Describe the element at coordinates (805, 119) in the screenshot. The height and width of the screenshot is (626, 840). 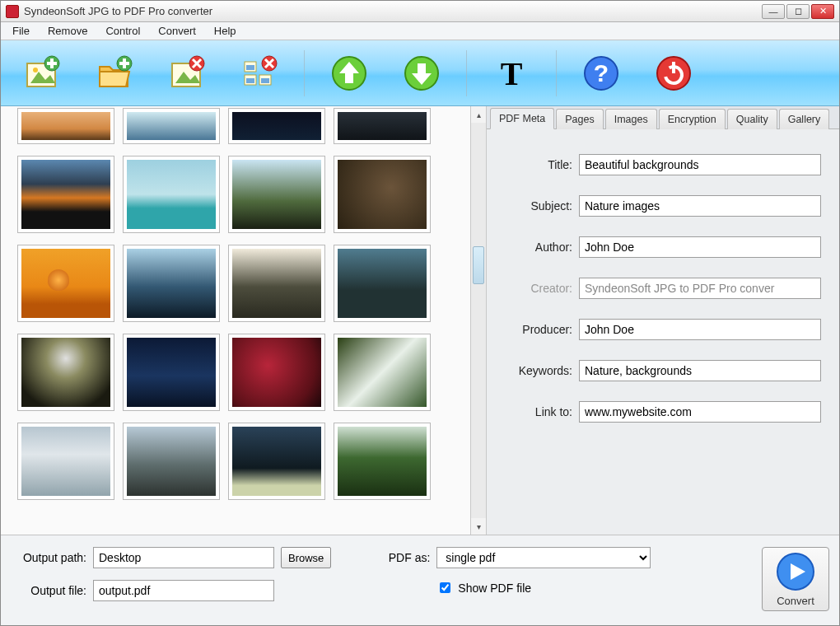
I see `tab-gallery: Gallery` at that location.